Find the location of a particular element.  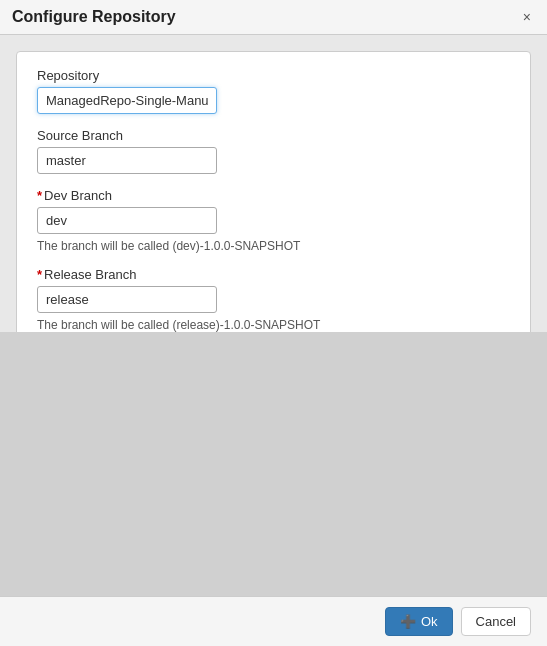

release-branch-required-star: * is located at coordinates (40, 274).